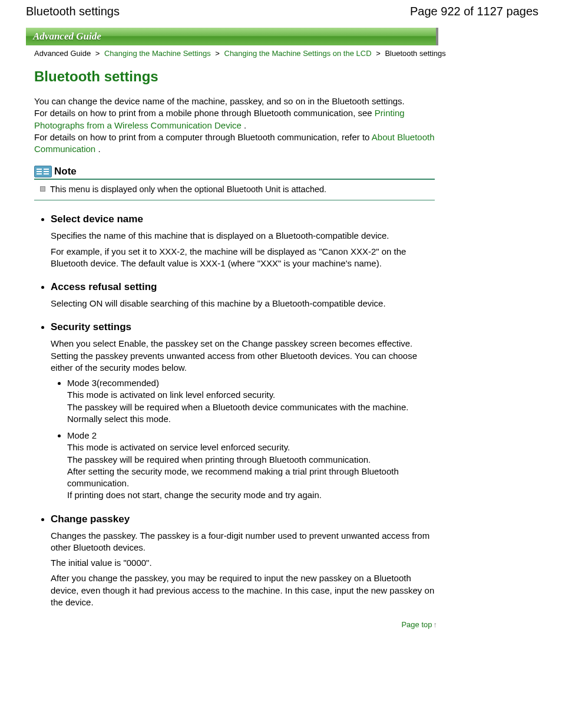  I want to click on note-icon, so click(43, 172).